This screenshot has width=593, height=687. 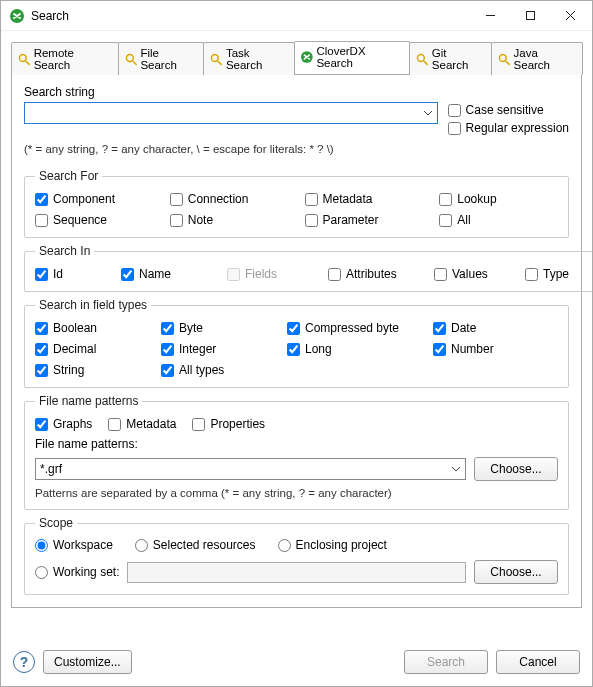 I want to click on working-set-choose-button: Choose..., so click(x=516, y=572).